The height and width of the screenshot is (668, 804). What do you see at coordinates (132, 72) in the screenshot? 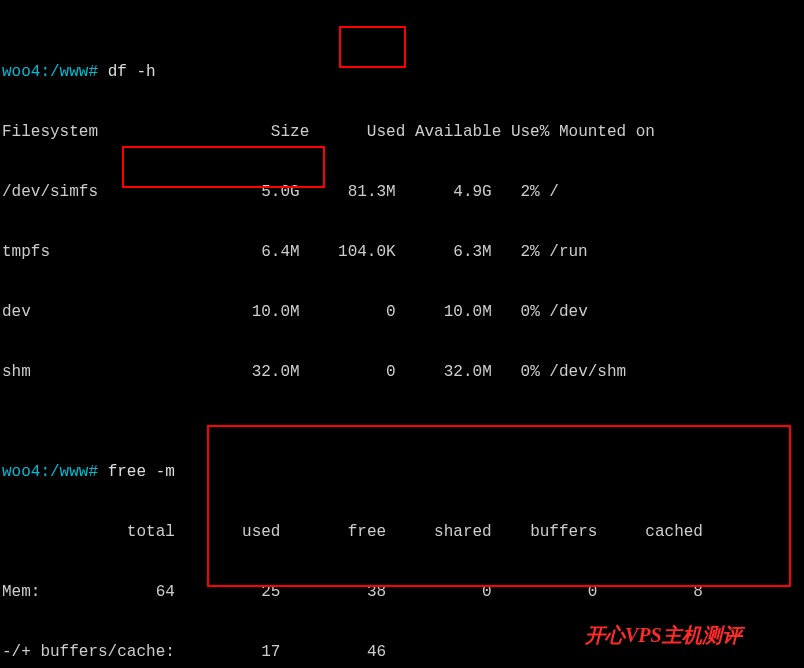
I see `cmd-df: df -h` at bounding box center [132, 72].